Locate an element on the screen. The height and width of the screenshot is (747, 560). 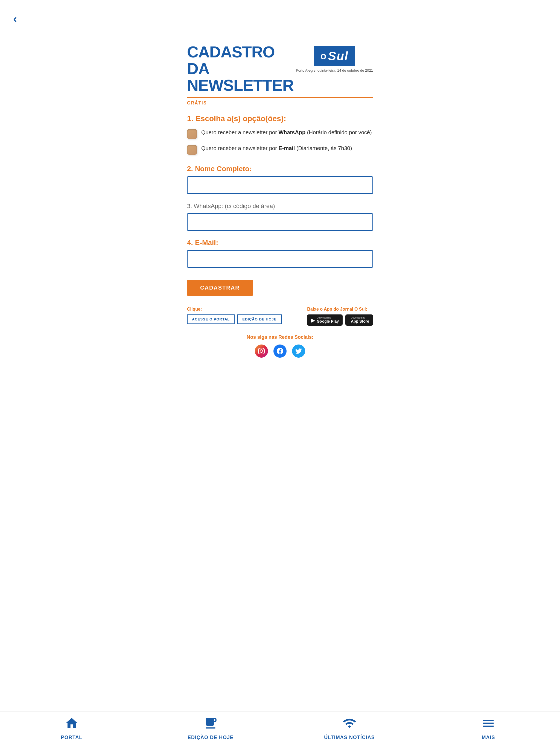
nav-portal: PORTAL is located at coordinates (72, 728).